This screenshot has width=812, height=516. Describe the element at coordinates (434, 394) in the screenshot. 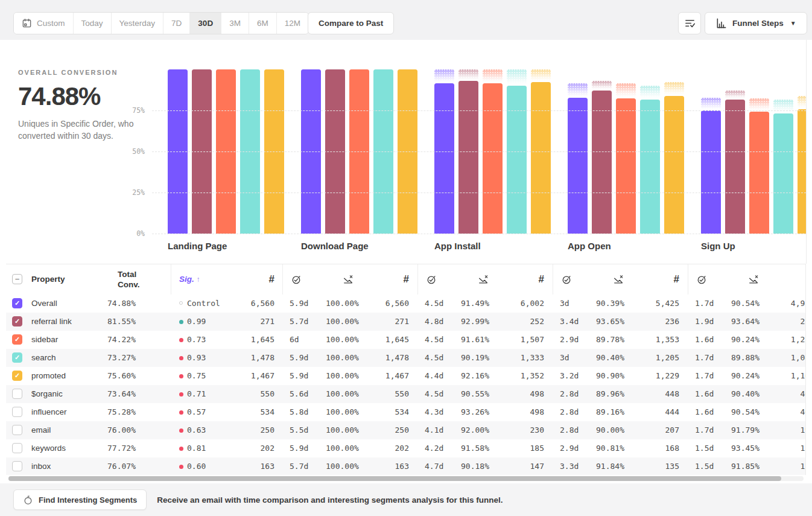

I see `avg-time-to-convert: 4.5d` at that location.